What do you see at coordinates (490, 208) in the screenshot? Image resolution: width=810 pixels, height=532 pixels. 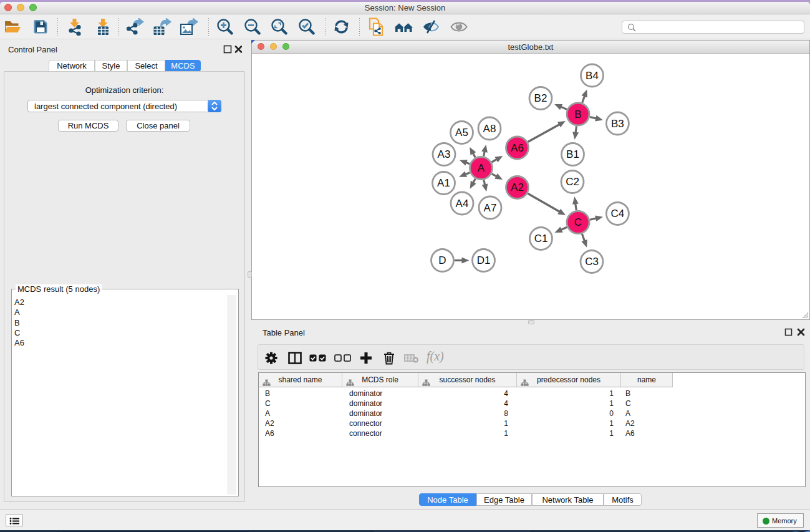 I see `svg-text: A7` at bounding box center [490, 208].